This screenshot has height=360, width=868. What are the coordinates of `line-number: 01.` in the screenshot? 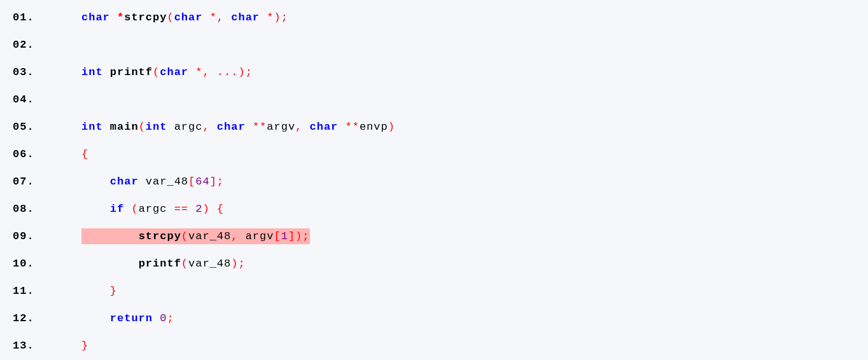 It's located at (28, 18).